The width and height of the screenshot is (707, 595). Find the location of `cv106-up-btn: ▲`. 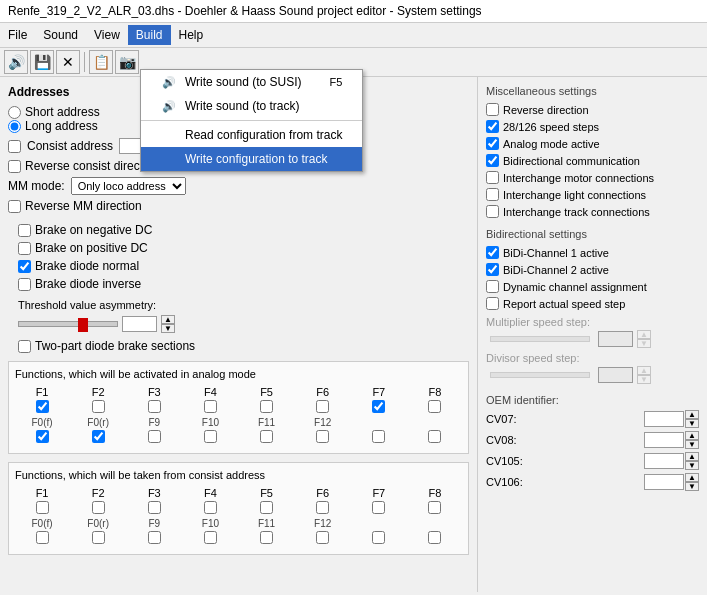

cv106-up-btn: ▲ is located at coordinates (692, 478).